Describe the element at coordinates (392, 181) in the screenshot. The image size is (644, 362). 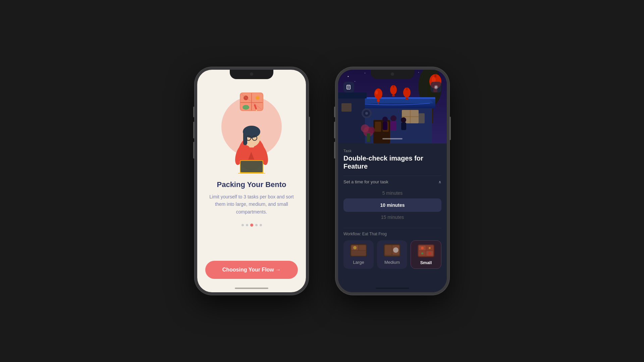
I see `app-screen: Task Double-check images for Feature Set…` at that location.